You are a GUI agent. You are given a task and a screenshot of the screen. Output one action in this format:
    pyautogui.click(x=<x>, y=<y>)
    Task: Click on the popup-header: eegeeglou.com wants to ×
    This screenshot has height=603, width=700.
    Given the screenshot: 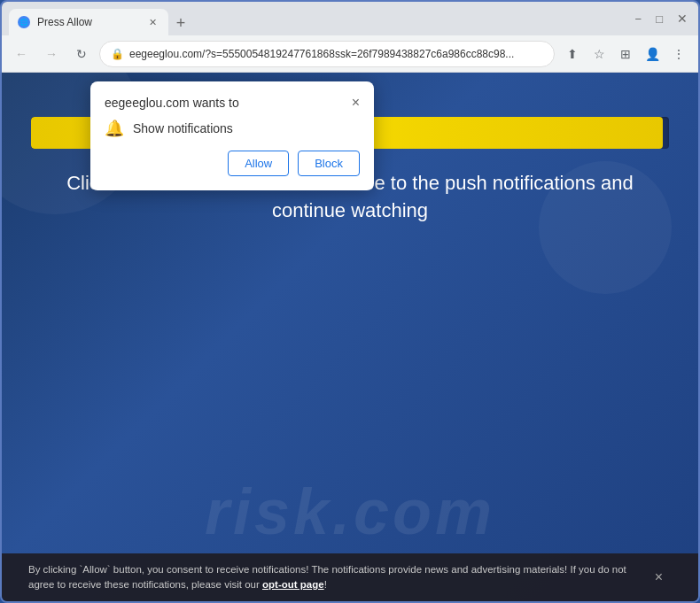 What is the action you would take?
    pyautogui.click(x=232, y=103)
    